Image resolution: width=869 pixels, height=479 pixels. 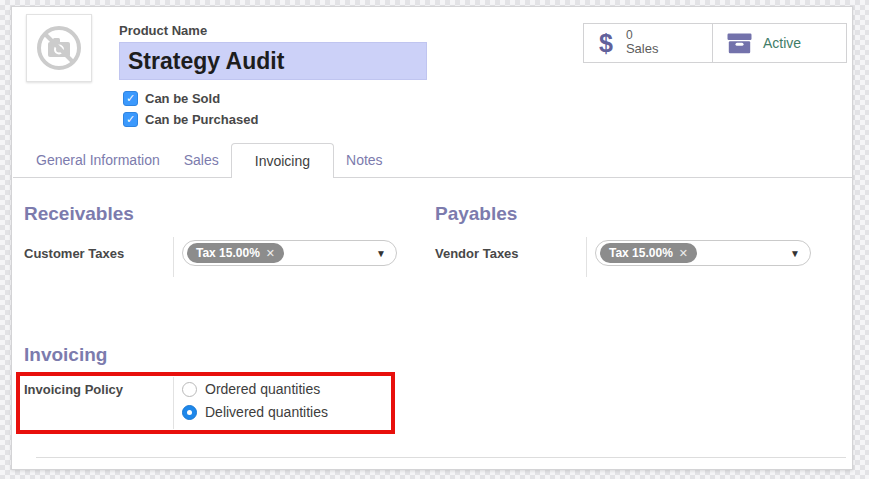 What do you see at coordinates (703, 253) in the screenshot?
I see `vendor-taxes-dropdown: Tax 15.00% ✕ ▼` at bounding box center [703, 253].